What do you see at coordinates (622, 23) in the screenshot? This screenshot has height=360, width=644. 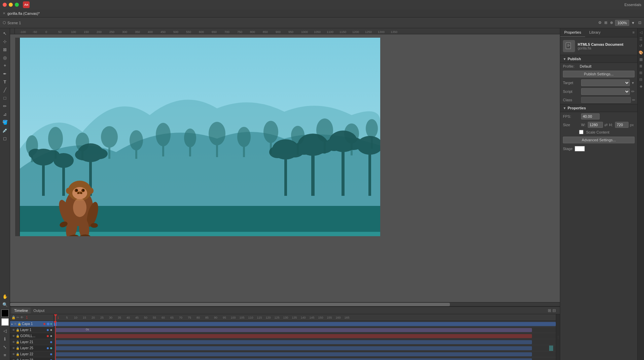 I see `zoom-input: 100%` at bounding box center [622, 23].